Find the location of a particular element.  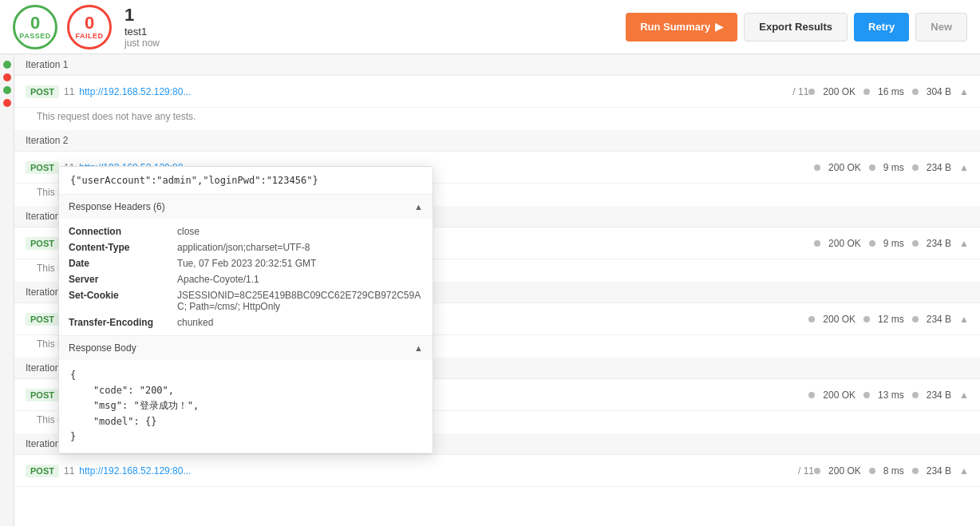

header-row-set-cookie: Set-Cookie JSESSIONID=8C25E419B8BC09CC62… is located at coordinates (246, 301).